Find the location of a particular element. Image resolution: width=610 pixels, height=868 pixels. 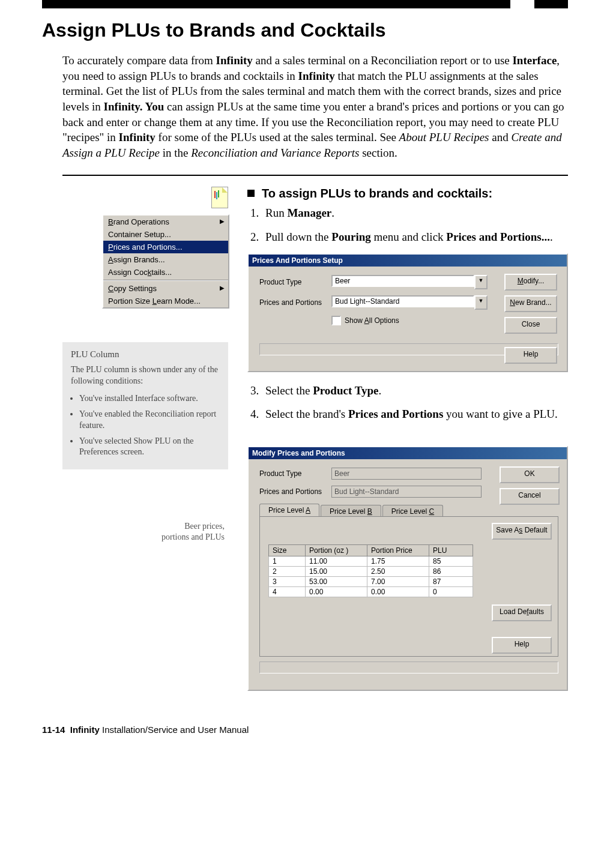

dialog-title: Prices And Portions Setup is located at coordinates (408, 261).